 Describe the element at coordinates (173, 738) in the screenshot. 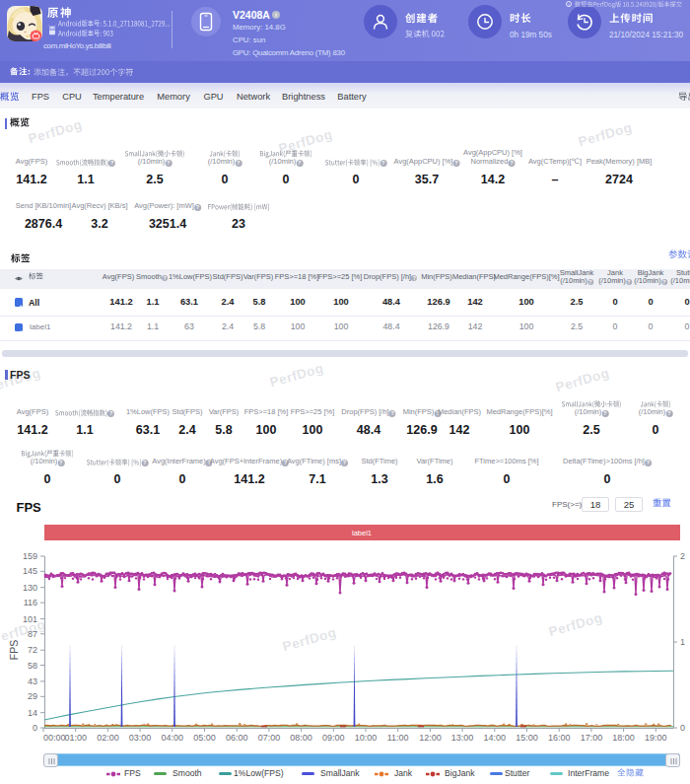

I see `svg-text: 04:00` at that location.